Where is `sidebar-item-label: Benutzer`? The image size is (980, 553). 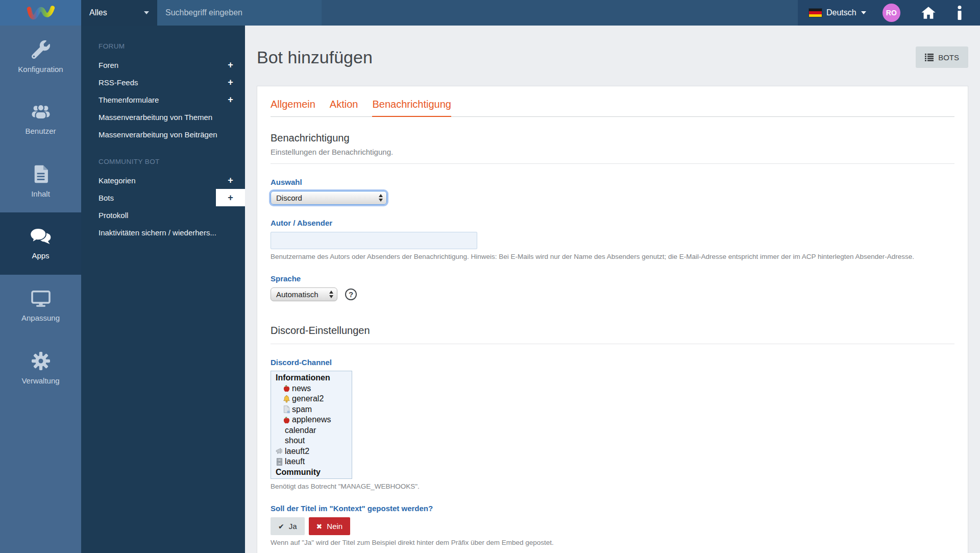 sidebar-item-label: Benutzer is located at coordinates (40, 131).